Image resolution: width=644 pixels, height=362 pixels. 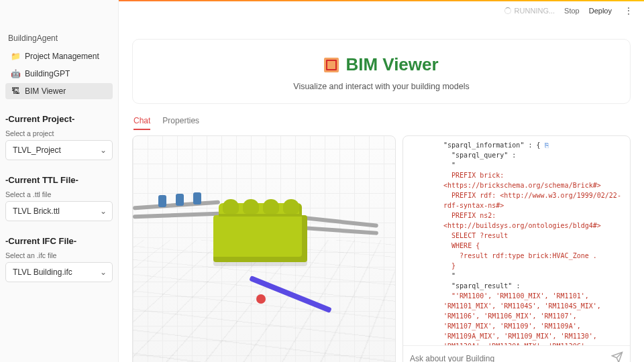 I want to click on folder-icon: 📁, so click(x=15, y=56).